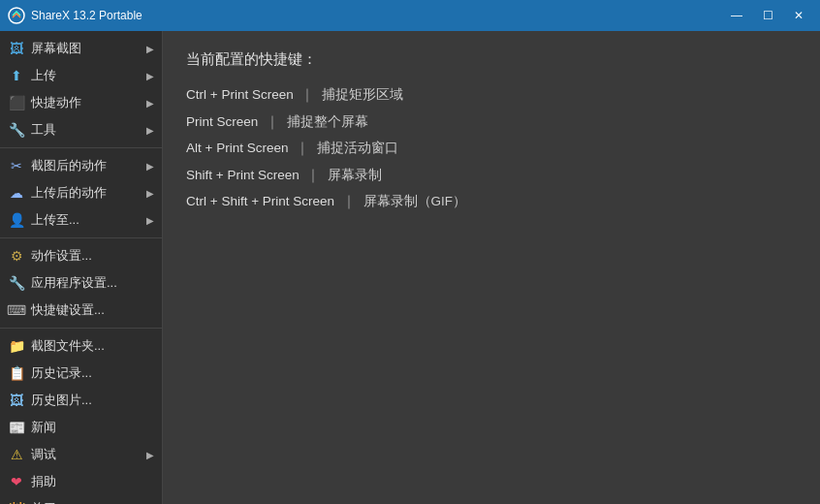 Image resolution: width=820 pixels, height=504 pixels. Describe the element at coordinates (62, 256) in the screenshot. I see `sidebar-label-action-settings: 动作设置...` at that location.